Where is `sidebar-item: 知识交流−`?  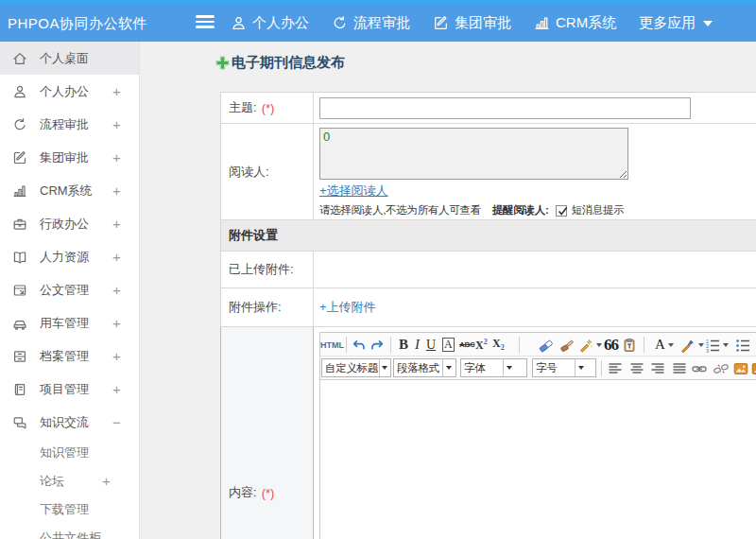 sidebar-item: 知识交流− is located at coordinates (70, 422).